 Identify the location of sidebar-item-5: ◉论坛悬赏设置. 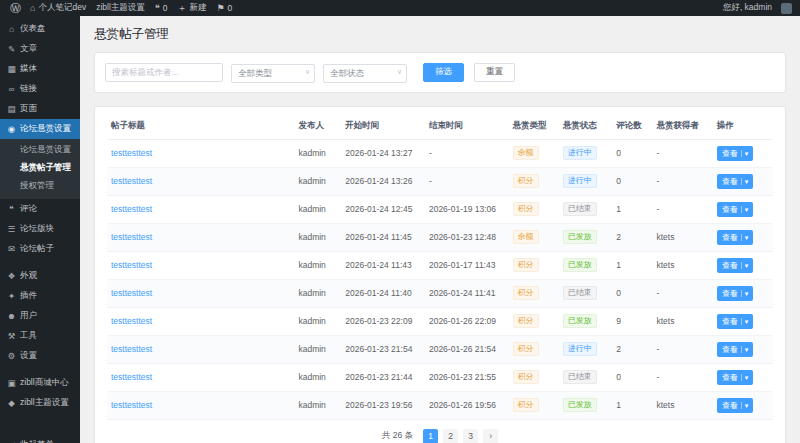
(40, 129).